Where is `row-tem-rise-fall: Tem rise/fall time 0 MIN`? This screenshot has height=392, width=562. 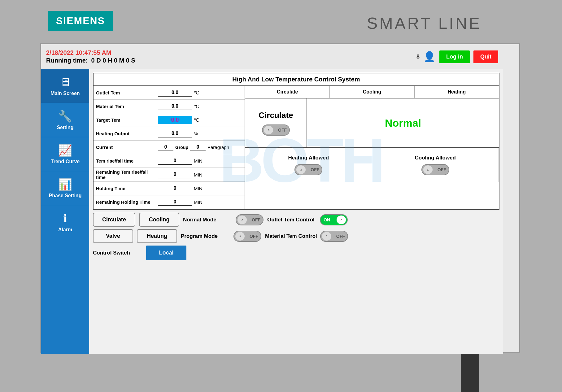
row-tem-rise-fall: Tem rise/fall time 0 MIN is located at coordinates (169, 161).